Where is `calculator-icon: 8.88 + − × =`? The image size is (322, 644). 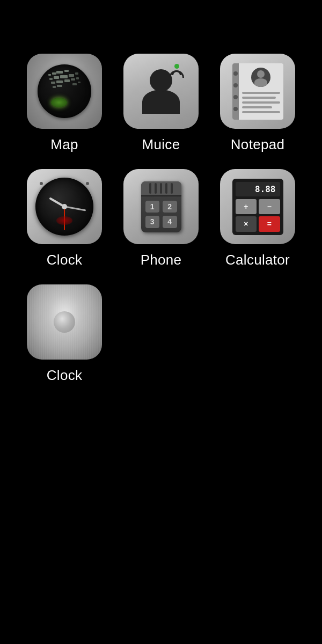
calculator-icon: 8.88 + − × = is located at coordinates (258, 207).